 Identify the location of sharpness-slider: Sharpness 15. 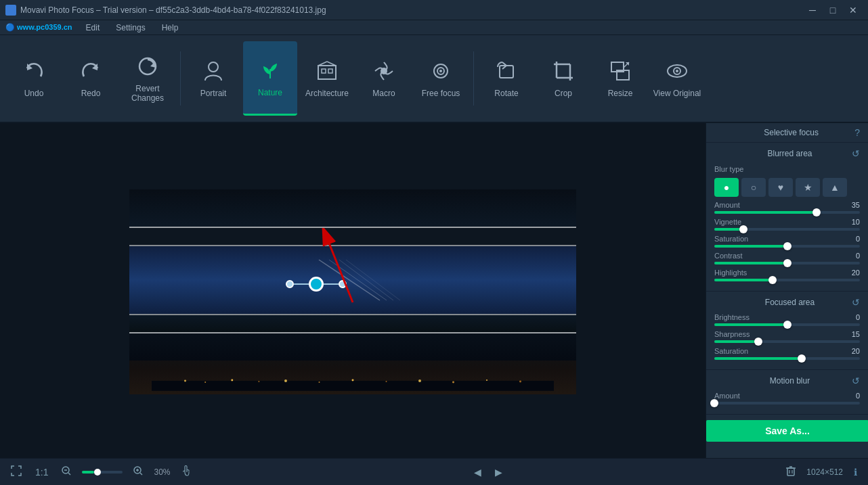
(787, 337).